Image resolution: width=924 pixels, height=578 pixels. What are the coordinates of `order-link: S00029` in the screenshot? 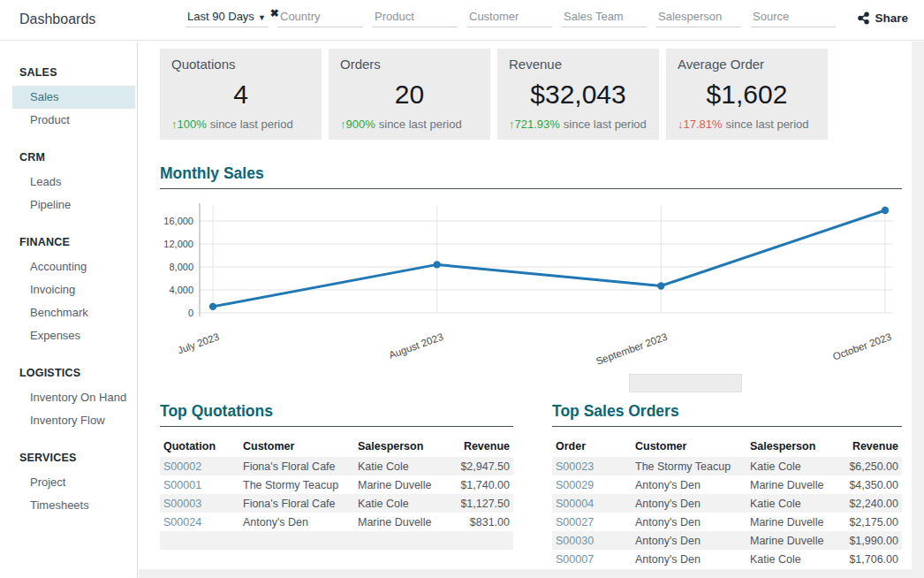 It's located at (592, 484).